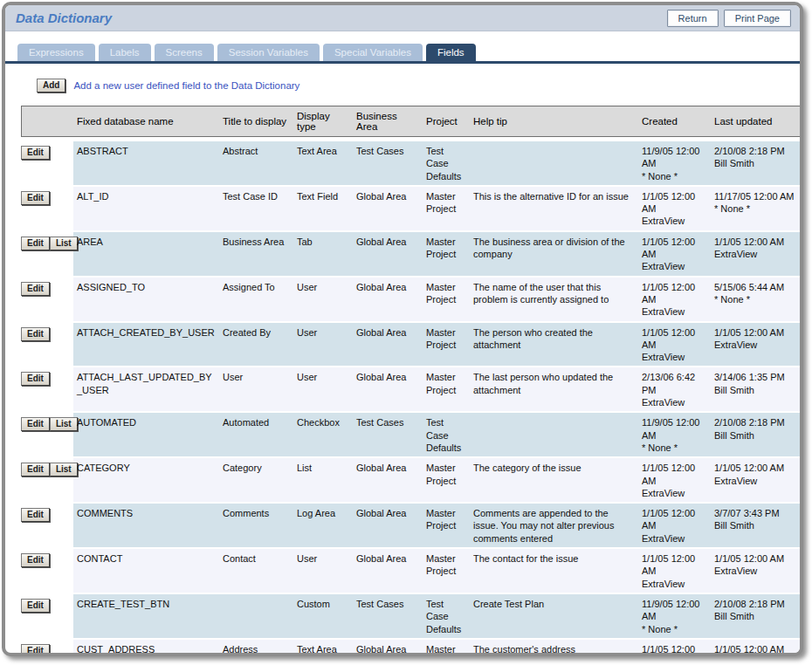 This screenshot has width=812, height=665. I want to click on actions-column-header, so click(47, 121).